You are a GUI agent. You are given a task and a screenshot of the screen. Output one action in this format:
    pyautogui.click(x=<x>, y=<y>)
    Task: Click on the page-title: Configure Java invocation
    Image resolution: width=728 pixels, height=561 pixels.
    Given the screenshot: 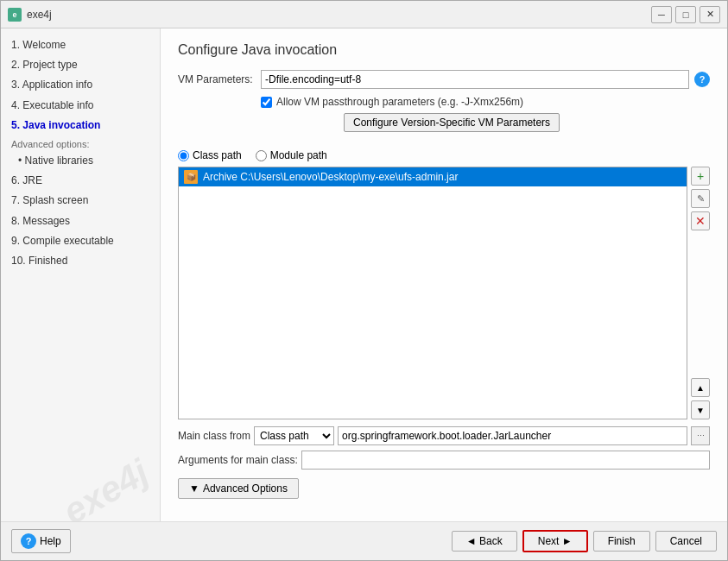 What is the action you would take?
    pyautogui.click(x=444, y=50)
    